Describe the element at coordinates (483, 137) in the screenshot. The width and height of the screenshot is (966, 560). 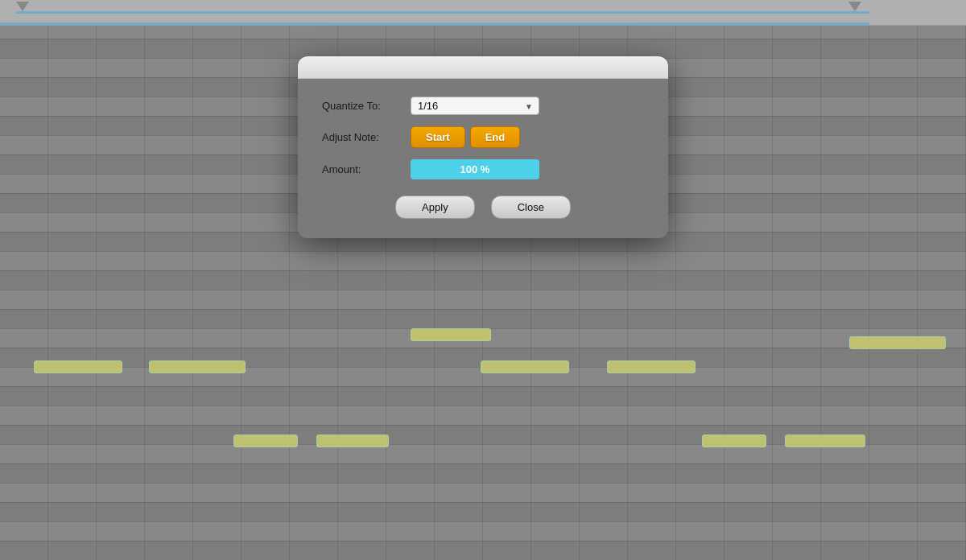
I see `adjust-note-row: Adjust Note: Start End` at that location.